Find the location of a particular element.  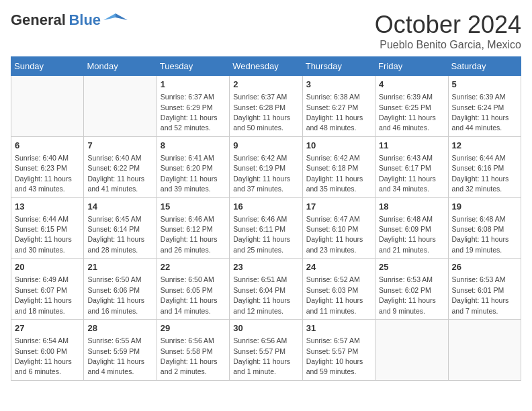

month-title: October 2024 is located at coordinates (448, 25).